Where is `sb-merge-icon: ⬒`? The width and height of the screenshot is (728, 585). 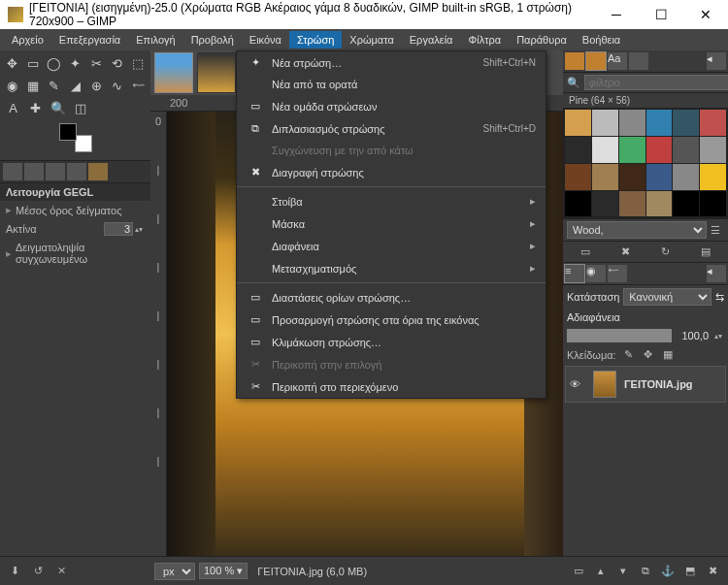 sb-merge-icon: ⬒ is located at coordinates (690, 570).